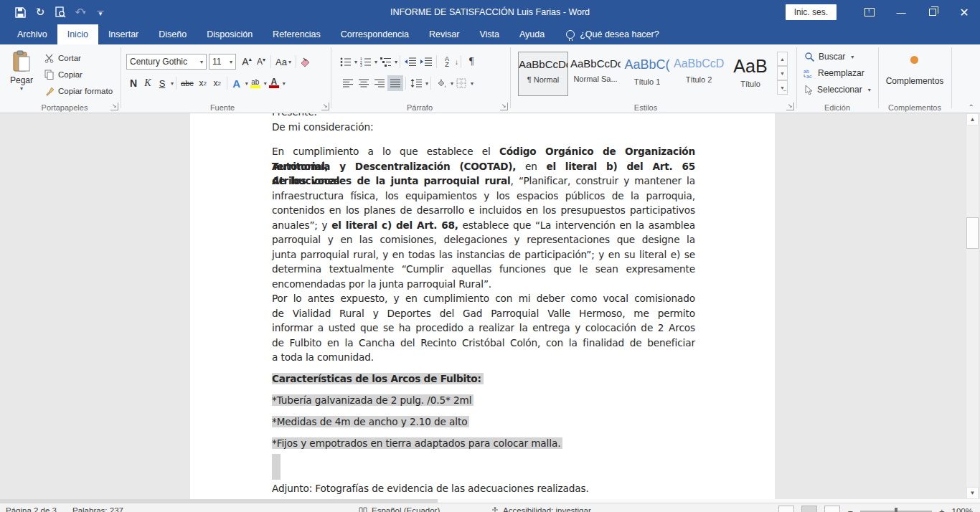  What do you see at coordinates (133, 83) in the screenshot?
I see `bold-button: N` at bounding box center [133, 83].